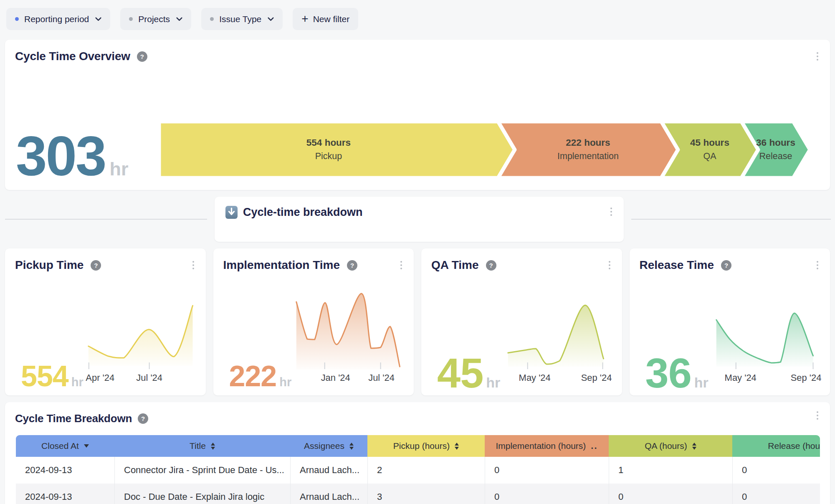 The image size is (835, 504). I want to click on column-header-title: Title, so click(202, 446).